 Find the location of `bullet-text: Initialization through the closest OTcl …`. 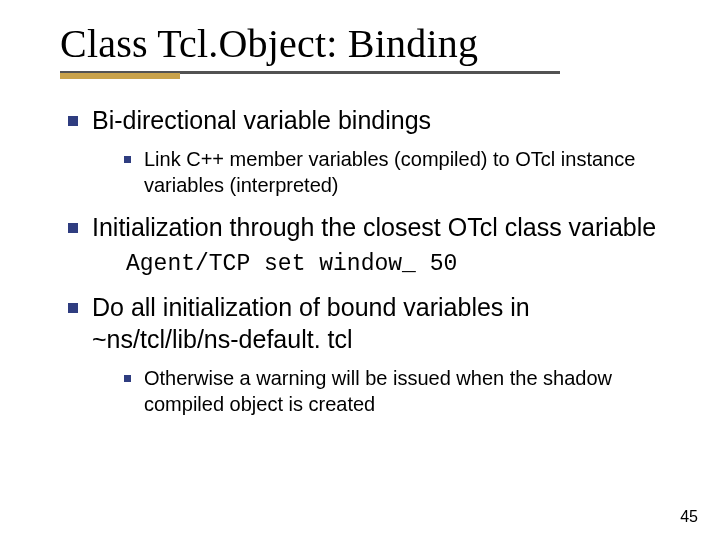

bullet-text: Initialization through the closest OTcl … is located at coordinates (374, 227).